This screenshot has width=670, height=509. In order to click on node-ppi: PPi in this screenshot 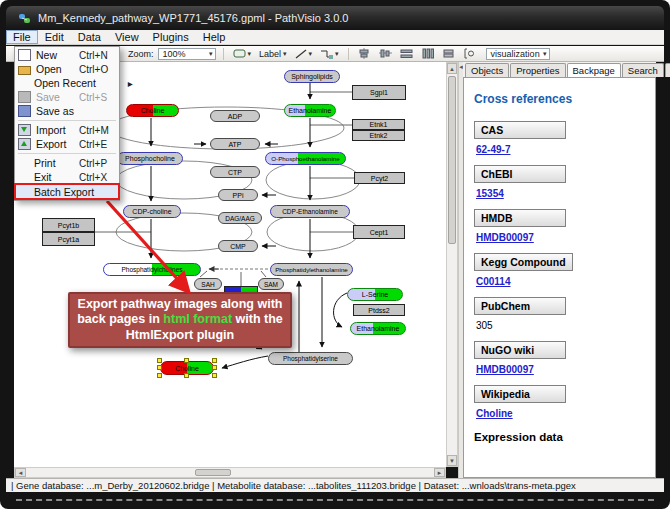, I will do `click(238, 195)`.